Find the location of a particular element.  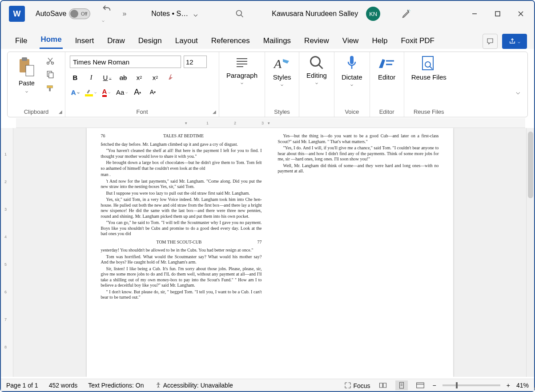

read-mode-button is located at coordinates (383, 385).